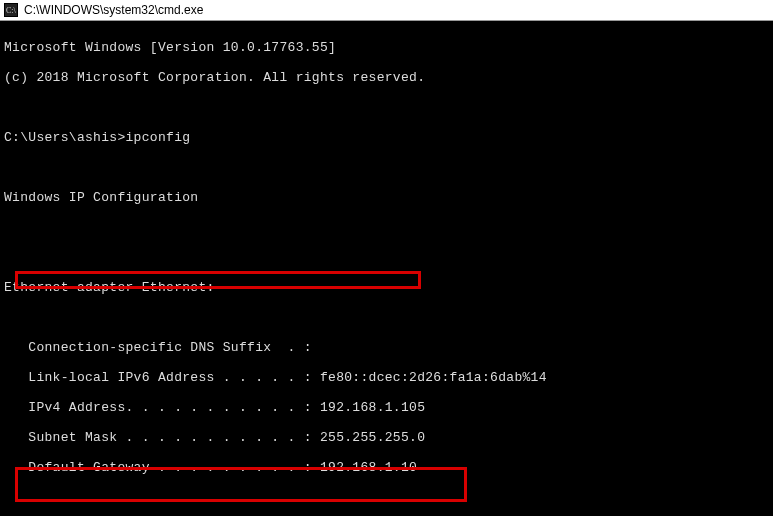 This screenshot has width=773, height=516. I want to click on prompt-line: C:\Users\ashis>ipconfig, so click(386, 138).